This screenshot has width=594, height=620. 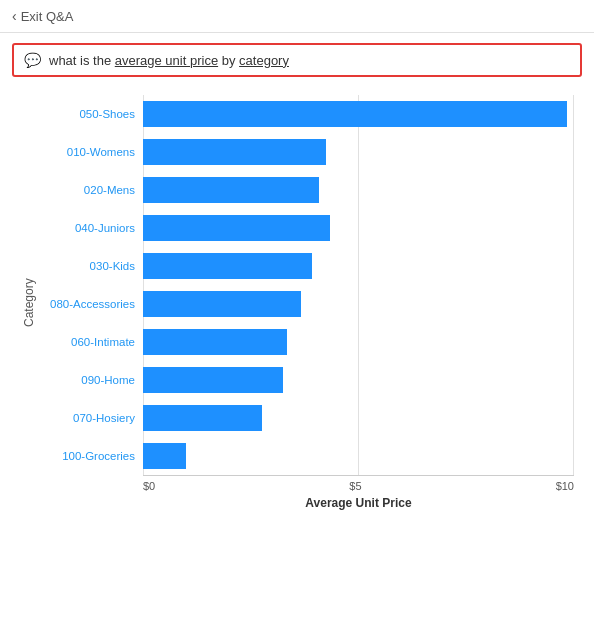 What do you see at coordinates (306, 456) in the screenshot?
I see `bar-row: 100-Groceries` at bounding box center [306, 456].